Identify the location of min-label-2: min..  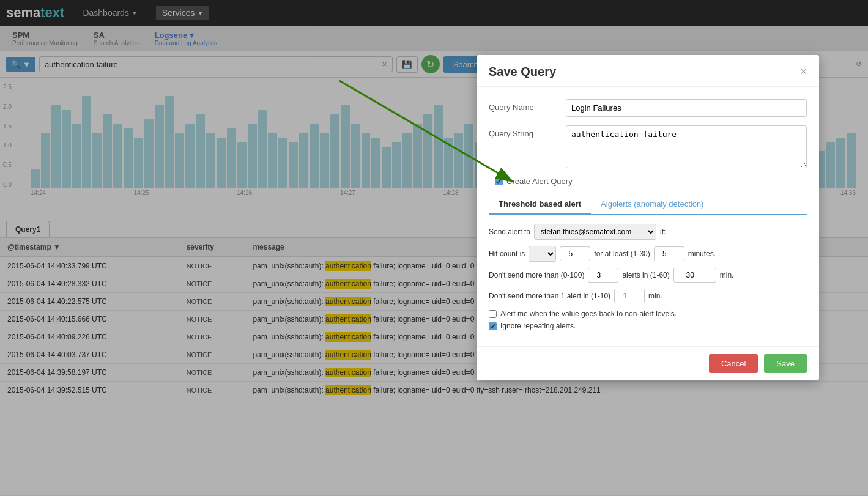
(656, 296).